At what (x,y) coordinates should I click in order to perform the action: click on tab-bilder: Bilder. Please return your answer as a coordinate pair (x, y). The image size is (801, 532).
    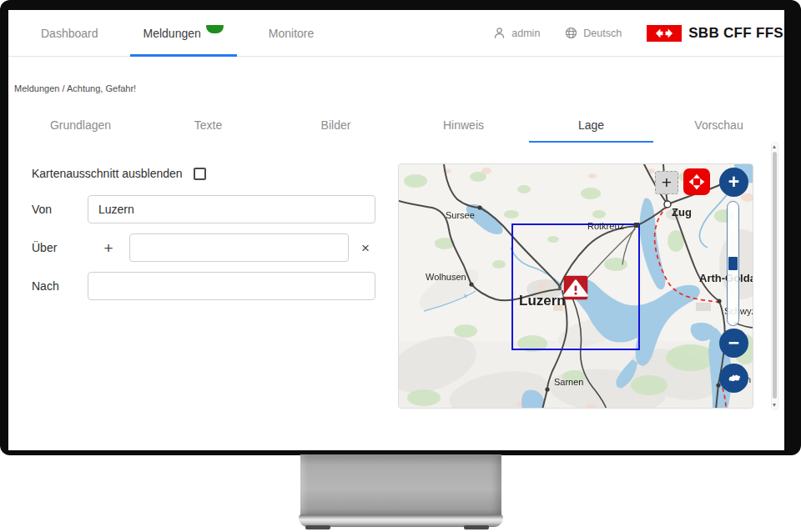
    Looking at the image, I should click on (335, 130).